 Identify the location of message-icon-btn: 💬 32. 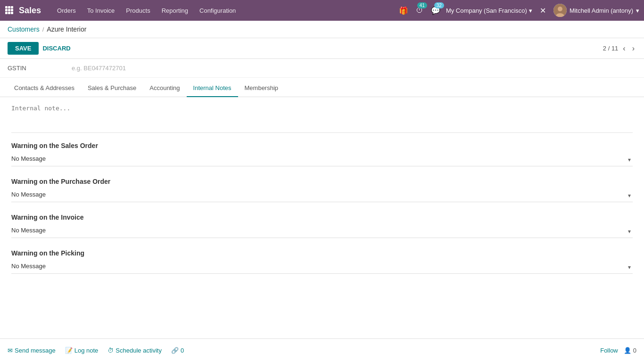
(436, 10).